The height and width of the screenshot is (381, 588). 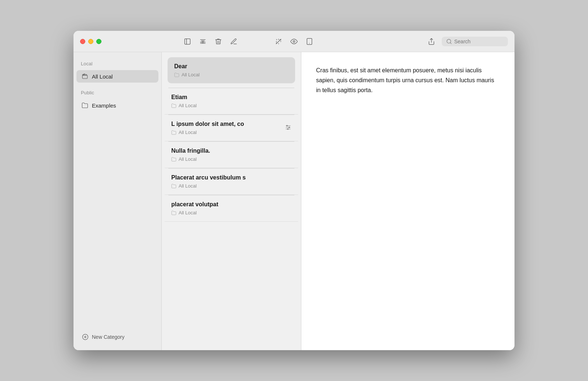 I want to click on compose-icon, so click(x=234, y=41).